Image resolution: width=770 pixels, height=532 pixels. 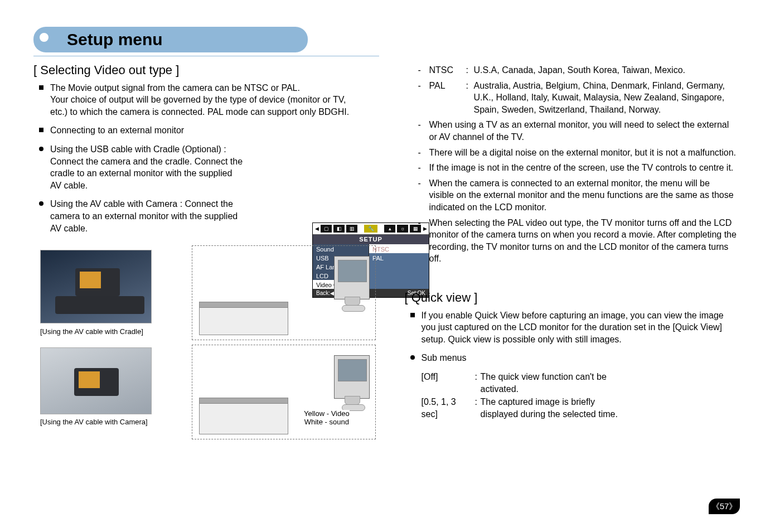 I want to click on dash-ntsc: NTSC : U.S.A, Canada, Japan, South Korea…, so click(x=571, y=70).